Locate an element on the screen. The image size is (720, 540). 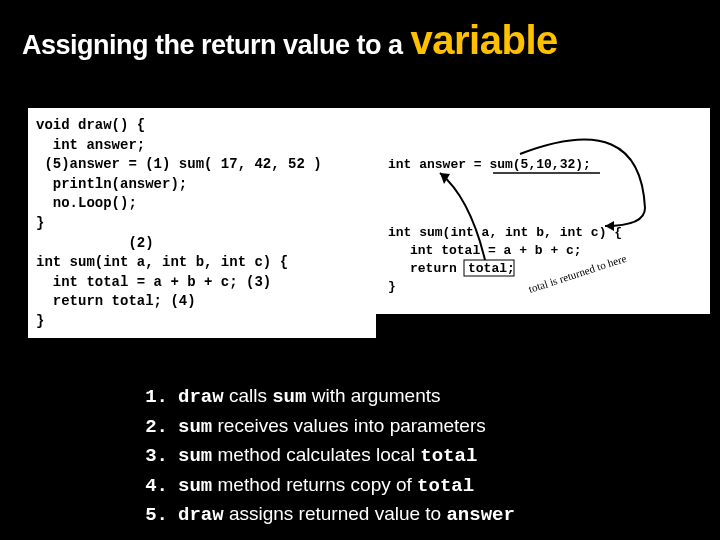
title-highlight: variable is located at coordinates (484, 40).